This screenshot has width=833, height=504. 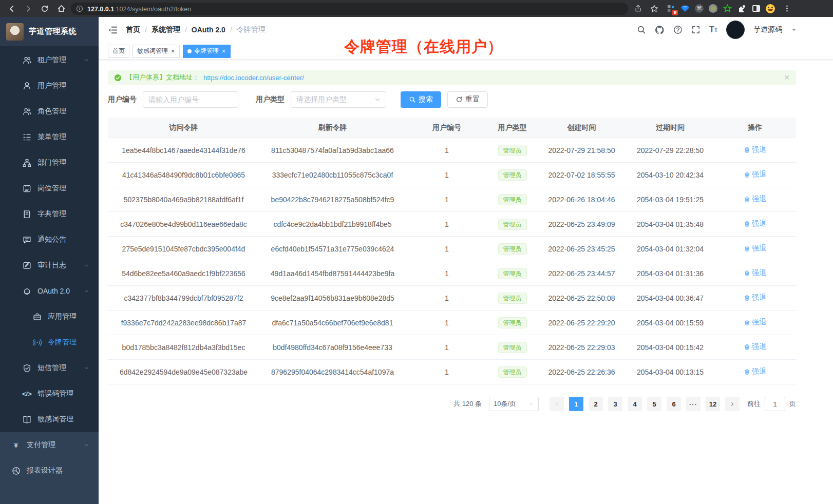 What do you see at coordinates (770, 9) in the screenshot?
I see `emoji-extension-icon` at bounding box center [770, 9].